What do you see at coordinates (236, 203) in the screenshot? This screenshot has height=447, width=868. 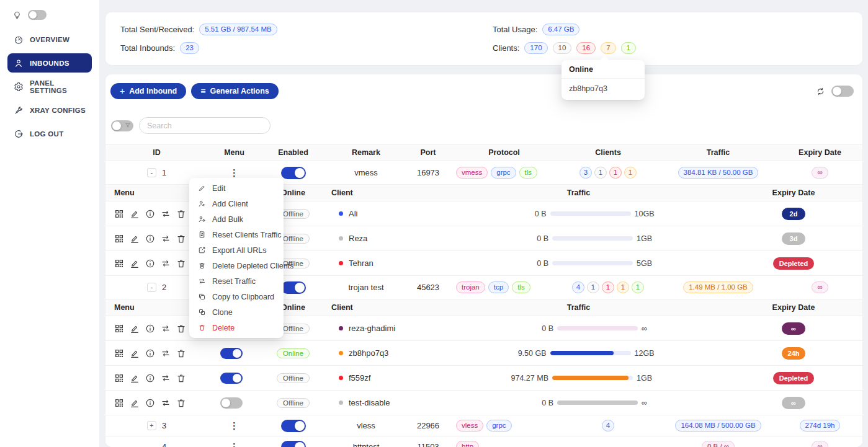 I see `menu-item-add-client: Add Client` at bounding box center [236, 203].